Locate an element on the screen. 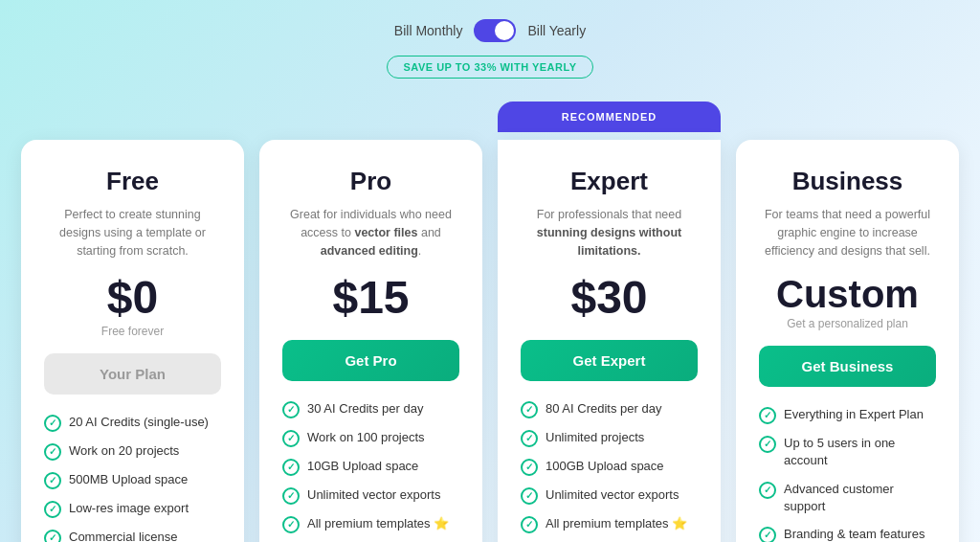 Image resolution: width=980 pixels, height=542 pixels. feature-item: 500MB Upload space is located at coordinates (132, 481).